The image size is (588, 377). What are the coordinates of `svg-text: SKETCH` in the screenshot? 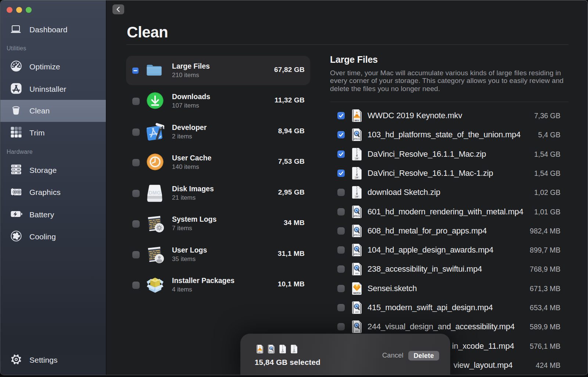 It's located at (357, 293).